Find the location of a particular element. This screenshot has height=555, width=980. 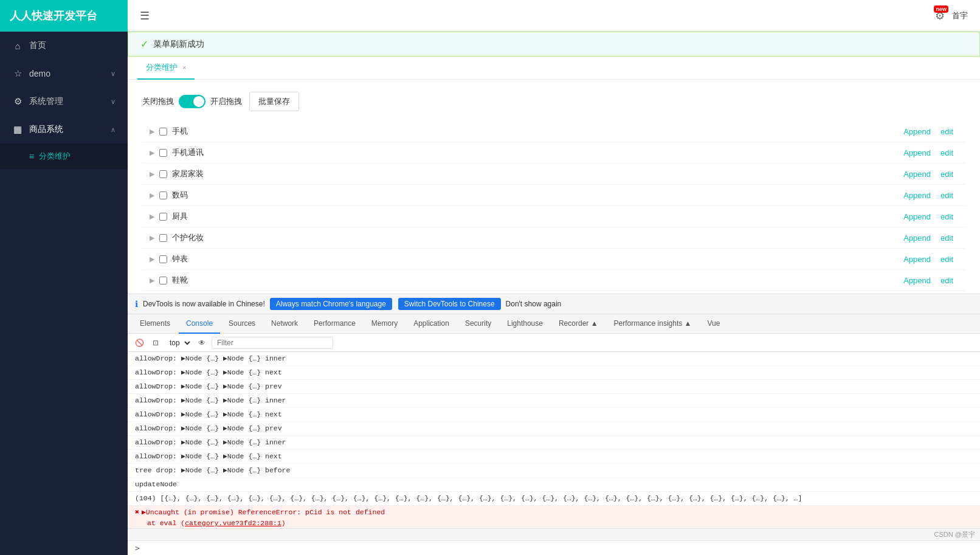

devtools-tab-network: Network is located at coordinates (285, 324).